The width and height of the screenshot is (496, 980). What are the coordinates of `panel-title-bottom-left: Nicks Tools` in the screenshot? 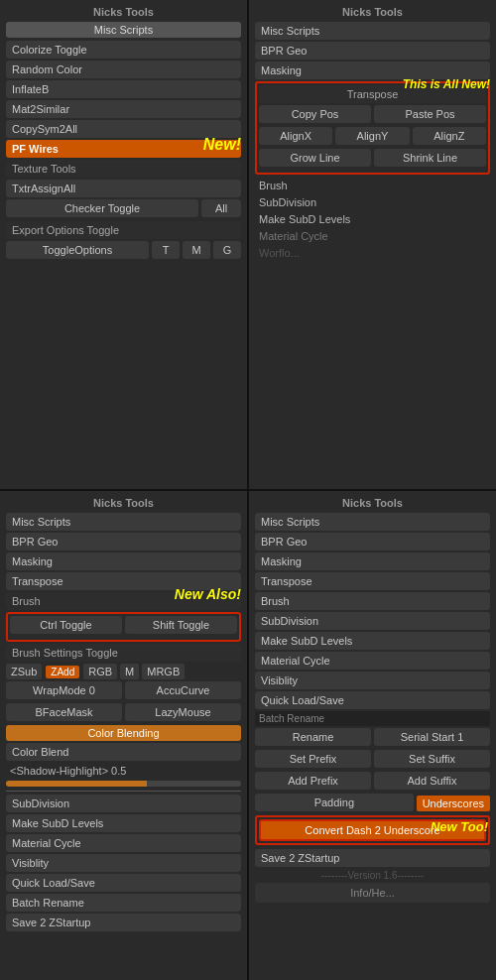 It's located at (123, 503).